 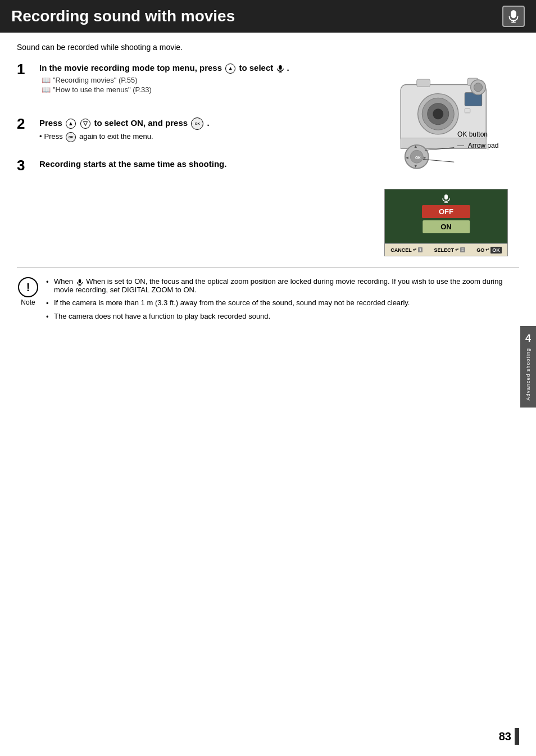 What do you see at coordinates (102, 90) in the screenshot?
I see `ref-text-2: "How to use the menus" (P.33)` at bounding box center [102, 90].